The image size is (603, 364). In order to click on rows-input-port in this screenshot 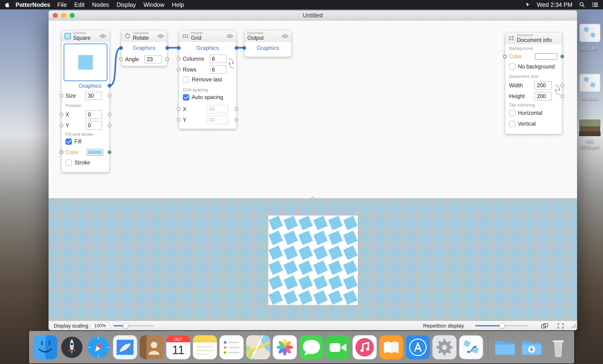, I will do `click(179, 70)`.